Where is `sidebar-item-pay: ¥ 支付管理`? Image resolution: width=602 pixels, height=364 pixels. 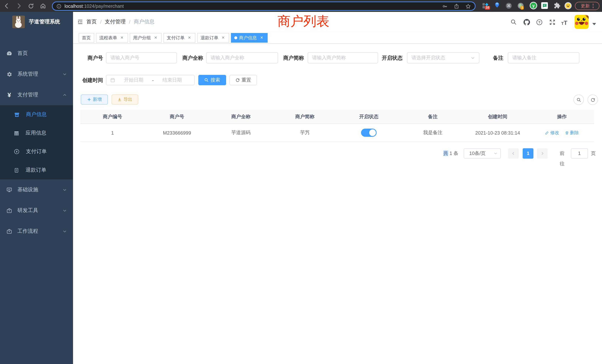 sidebar-item-pay: ¥ 支付管理 is located at coordinates (37, 95).